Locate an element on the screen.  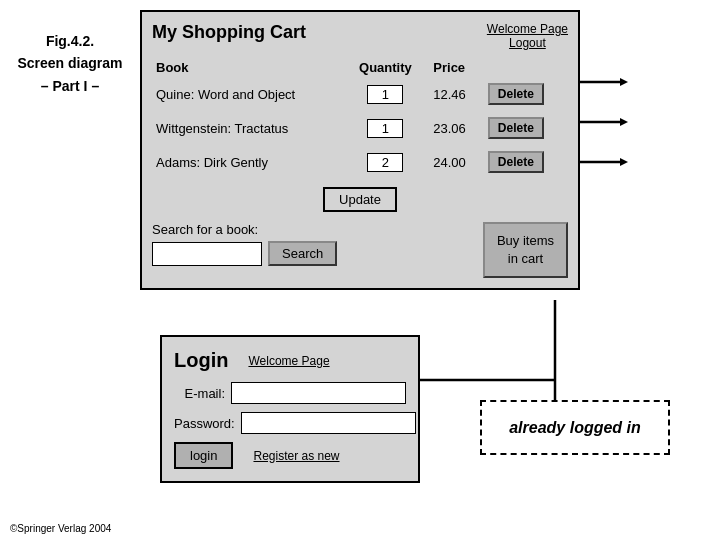
book-title: Quine: Word and Object is located at coordinates (248, 94).